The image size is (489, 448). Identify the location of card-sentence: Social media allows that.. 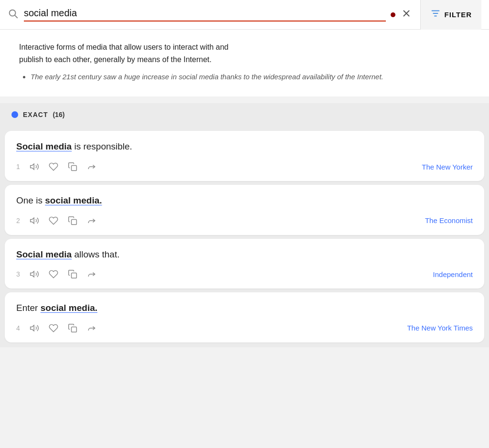
(244, 255).